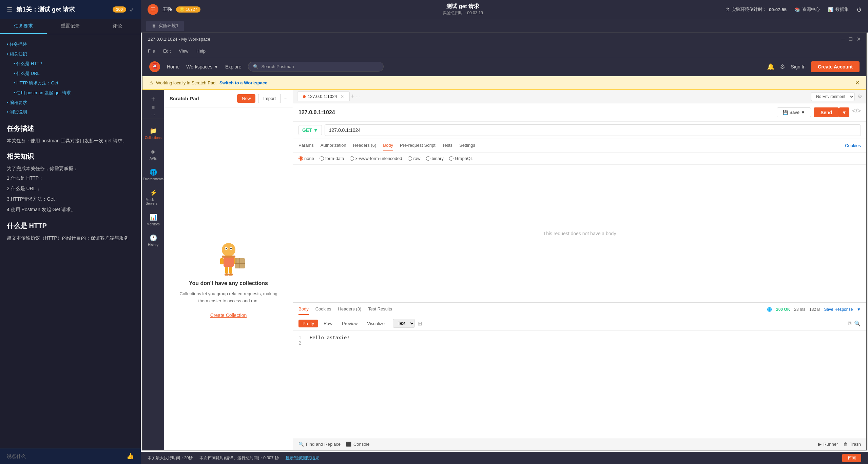 The width and height of the screenshot is (868, 464). Describe the element at coordinates (23, 26) in the screenshot. I see `tab-task-req: 任务要求` at that location.